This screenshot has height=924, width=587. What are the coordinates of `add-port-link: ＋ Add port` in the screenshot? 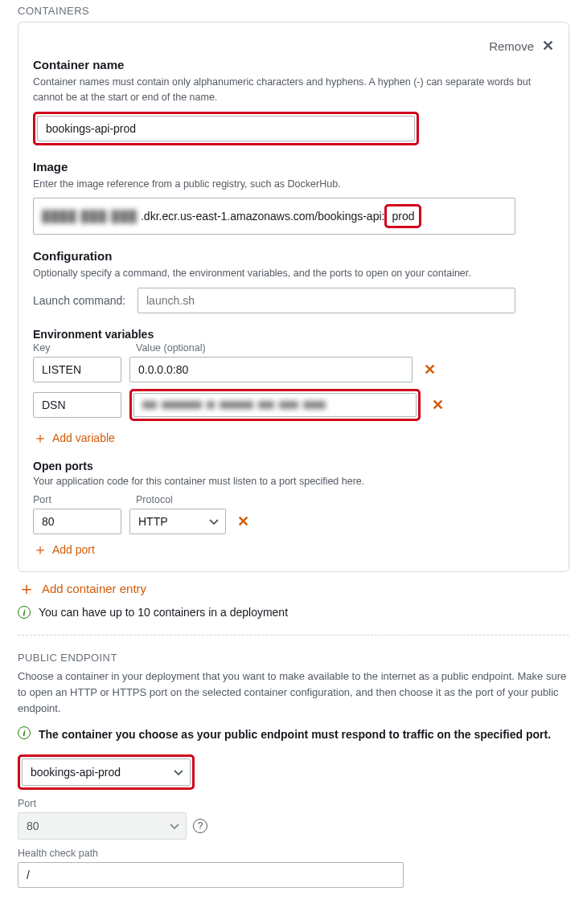 It's located at (64, 550).